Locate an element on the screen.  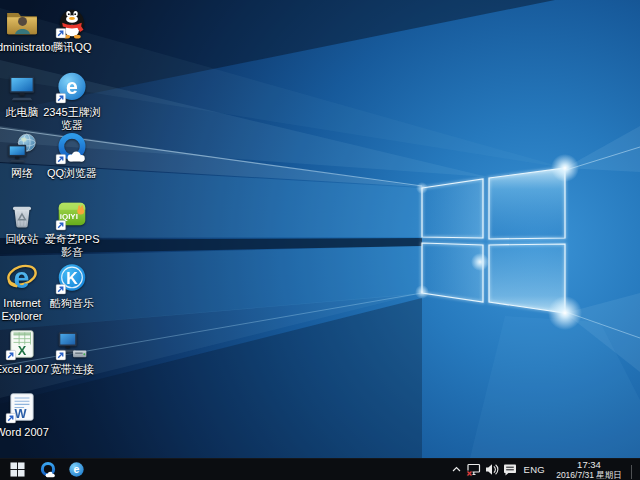
tray-clock: 17:34 2016/7/31 星期日 is located at coordinates (589, 470).